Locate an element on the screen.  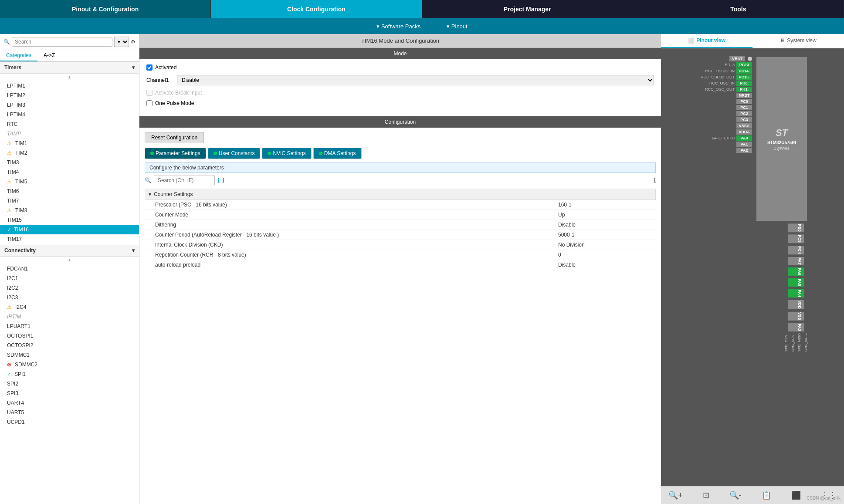
pin-pa2: PA2 is located at coordinates (728, 150).